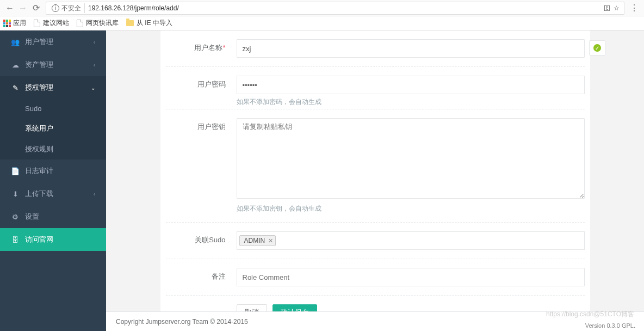 This screenshot has width=644, height=331. What do you see at coordinates (23, 8) in the screenshot?
I see `forward-button: →` at bounding box center [23, 8].